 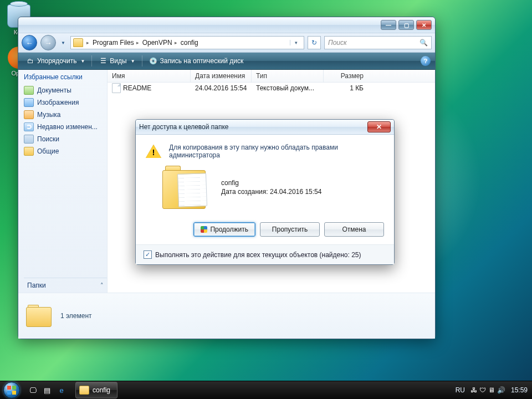 I want to click on recent-icon, so click(x=29, y=127).